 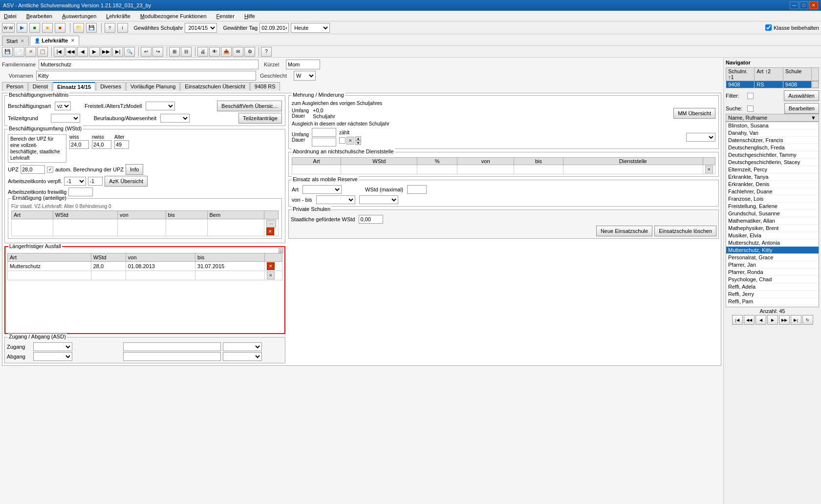 I want to click on tb2-btn-redo: ↪, so click(x=158, y=52).